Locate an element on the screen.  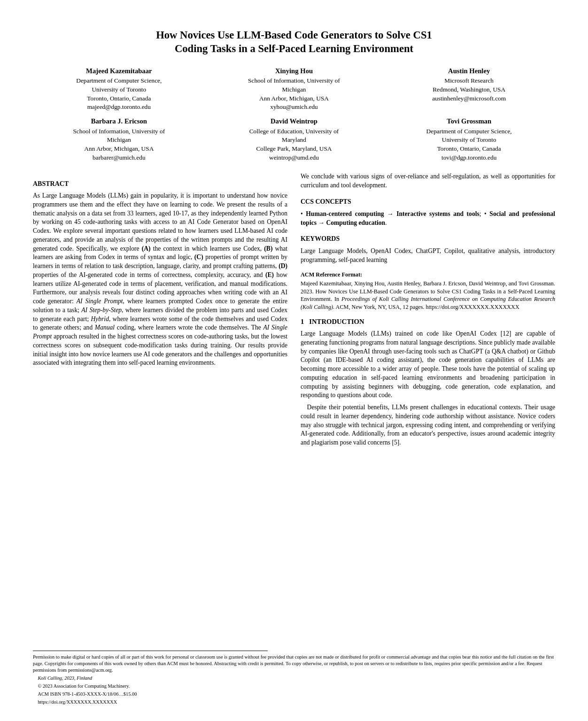
ccs-heading: CCS CONCEPTS is located at coordinates (428, 202).